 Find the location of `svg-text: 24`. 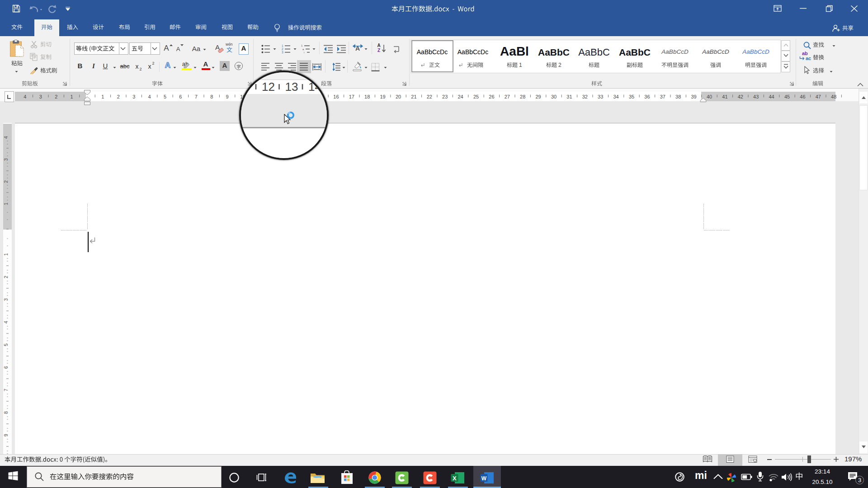

svg-text: 24 is located at coordinates (460, 97).